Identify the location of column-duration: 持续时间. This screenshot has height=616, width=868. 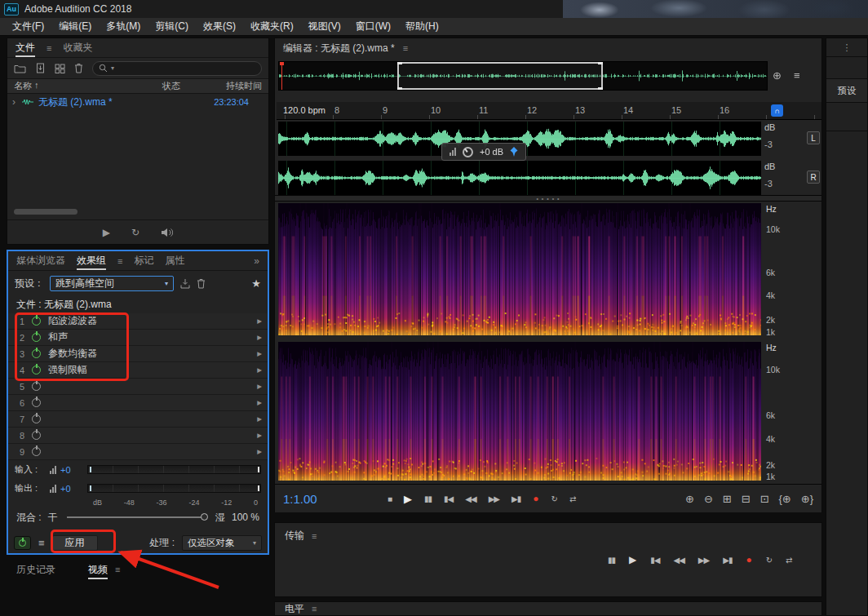
(233, 86).